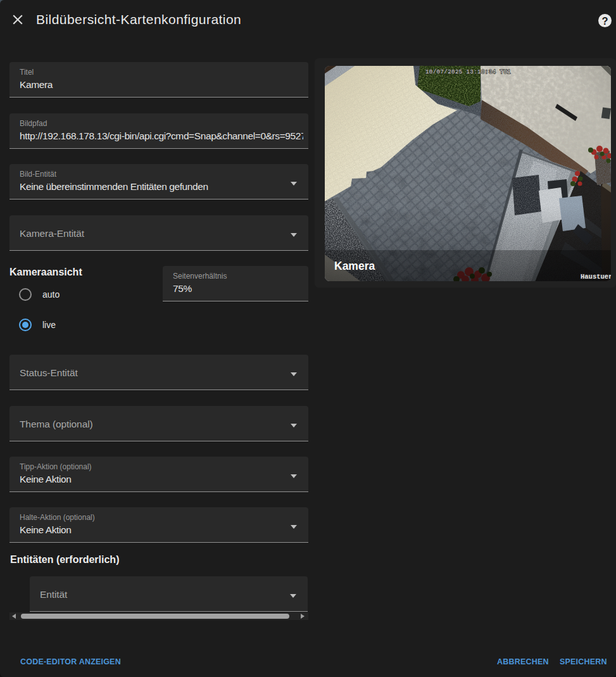  I want to click on svg-text: Kamera, so click(355, 266).